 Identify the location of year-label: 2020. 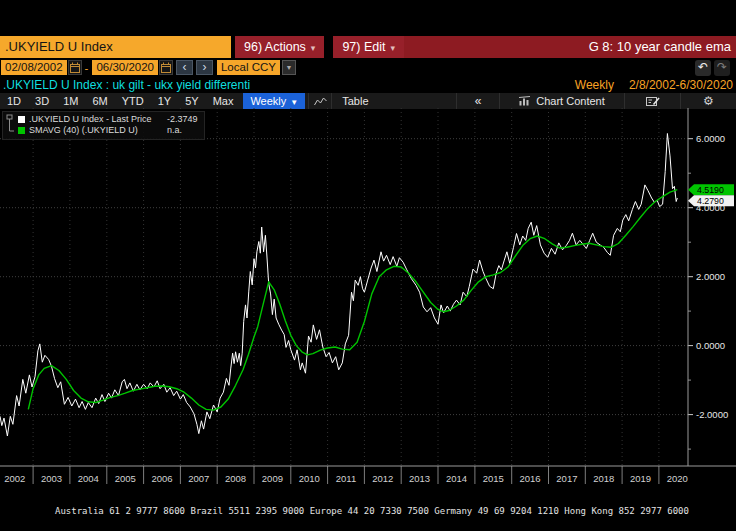
(678, 478).